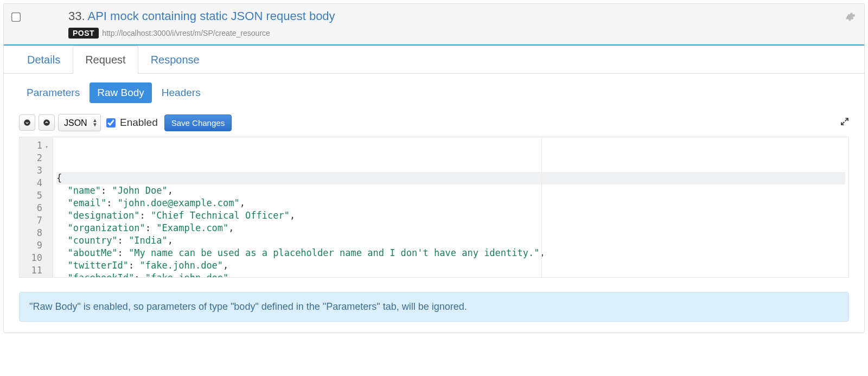 The image size is (868, 376). Describe the element at coordinates (434, 60) in the screenshot. I see `main-tabs: Details Request Response` at that location.